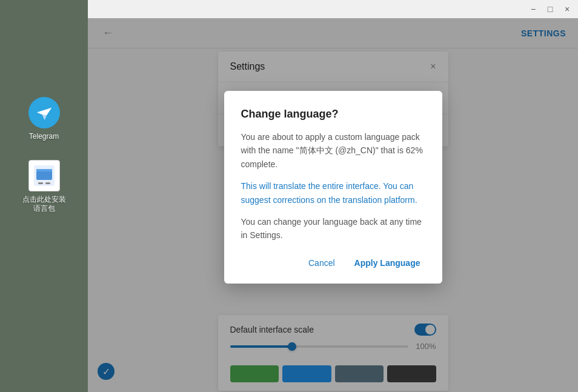 The height and width of the screenshot is (392, 578). I want to click on telegram-desktop-icon: Telegram, so click(44, 119).